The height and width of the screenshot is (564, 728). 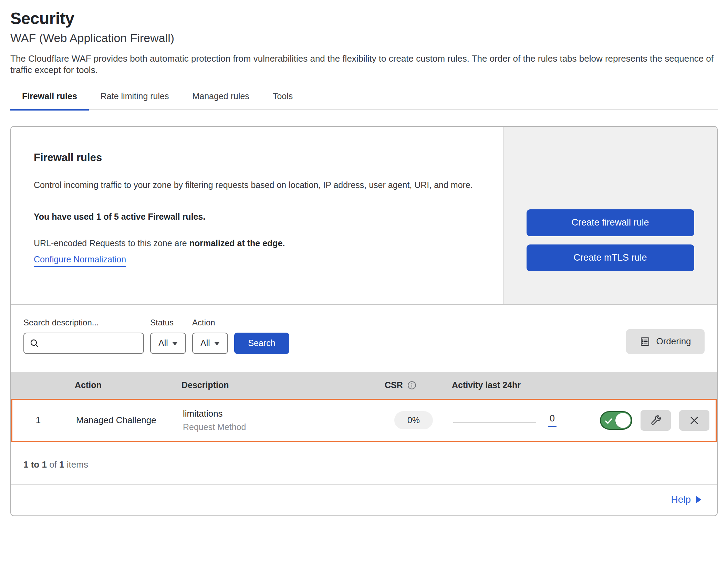 I want to click on create-mtls-rule-button: Create mTLS rule, so click(x=610, y=258).